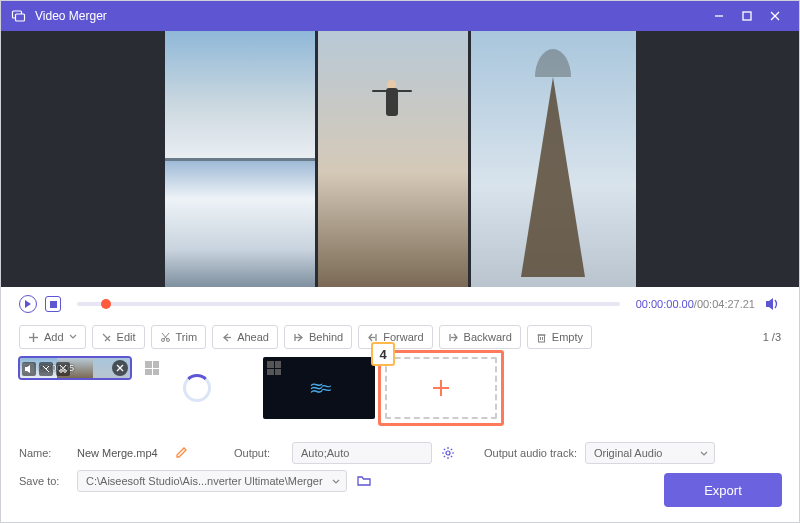 Image resolution: width=800 pixels, height=523 pixels. Describe the element at coordinates (212, 481) in the screenshot. I see `save-path-select: C:\Aiseesoft Studio\Ais...nverter Ultima…` at that location.